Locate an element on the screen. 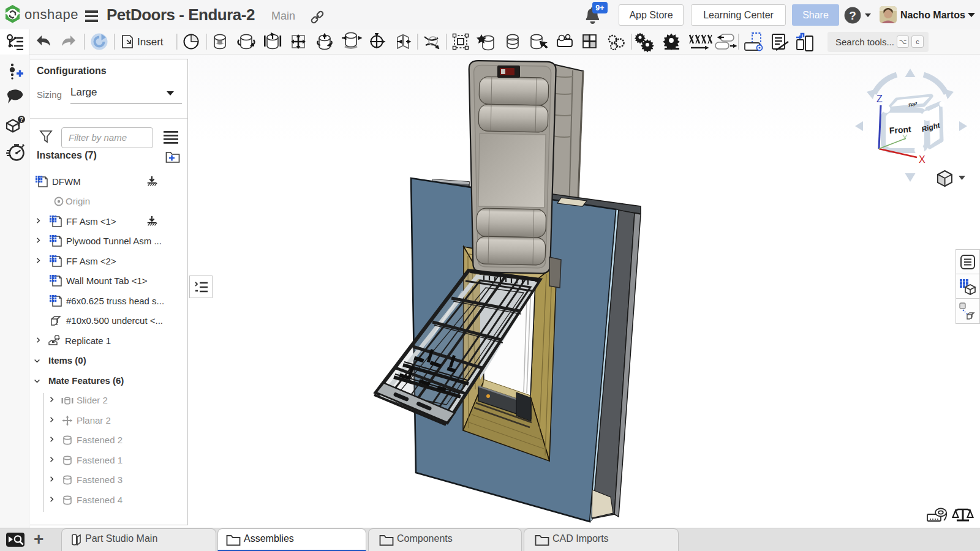  svg-text: Front is located at coordinates (900, 130).